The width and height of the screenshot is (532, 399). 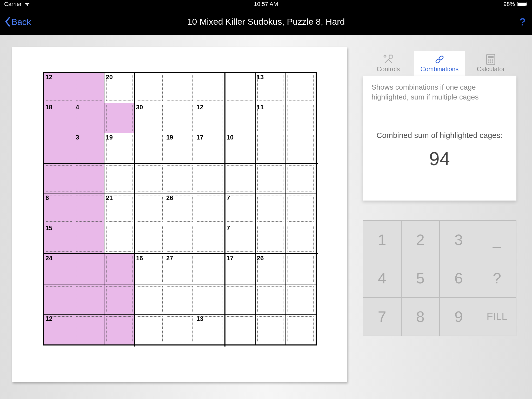 I want to click on cage-label: 27, so click(x=170, y=258).